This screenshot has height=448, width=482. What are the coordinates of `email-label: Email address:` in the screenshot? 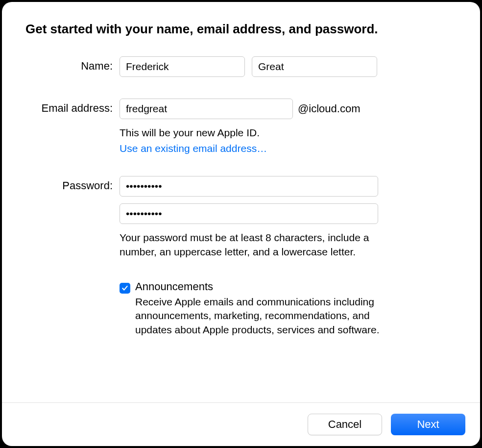 It's located at (72, 107).